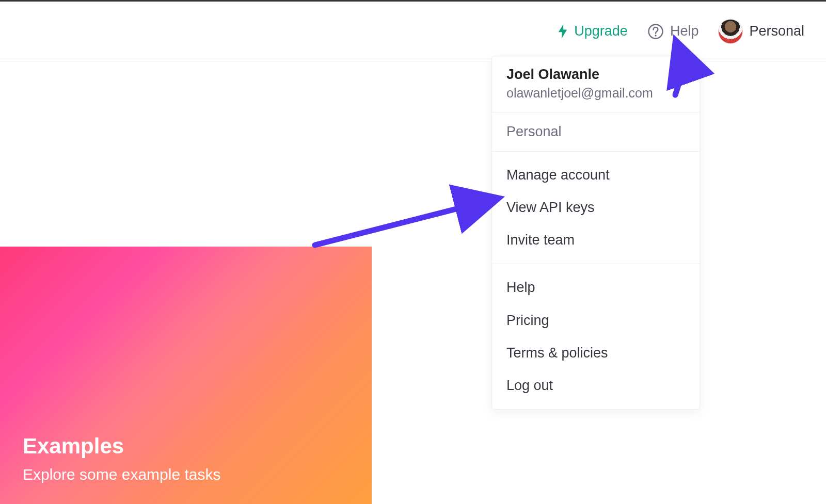  I want to click on menu-item-label: Manage account, so click(558, 175).